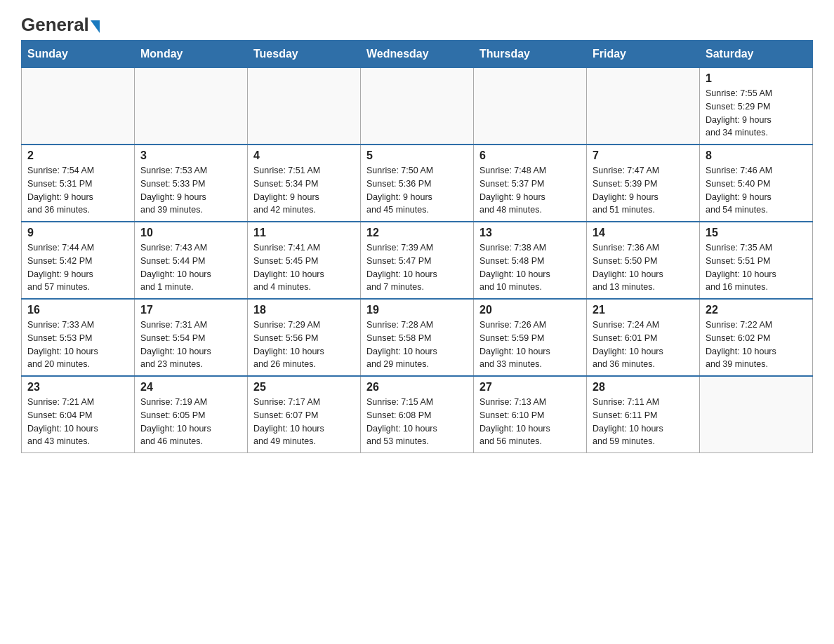 The width and height of the screenshot is (834, 644). I want to click on day-number: 27, so click(530, 387).